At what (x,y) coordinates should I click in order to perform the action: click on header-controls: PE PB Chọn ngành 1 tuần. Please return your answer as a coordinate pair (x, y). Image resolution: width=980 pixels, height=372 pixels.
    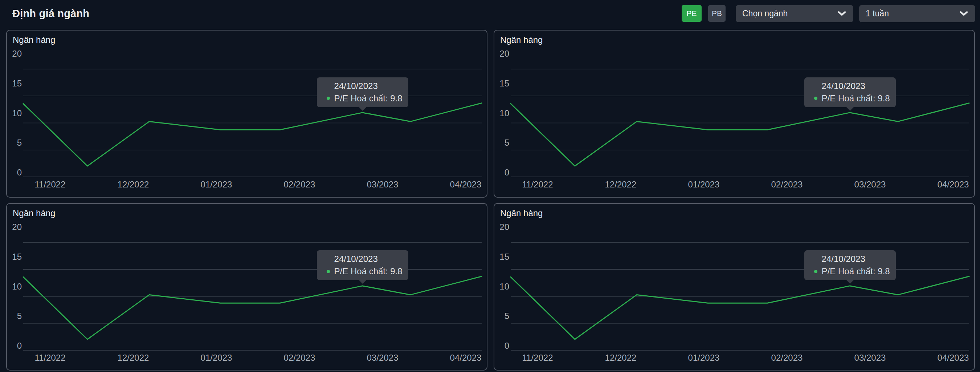
    Looking at the image, I should click on (829, 14).